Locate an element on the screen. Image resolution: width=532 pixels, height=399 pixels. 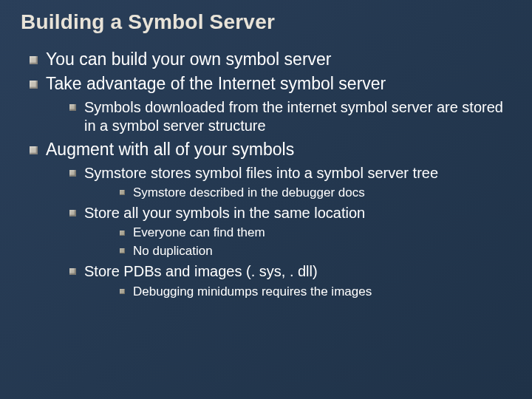
list-item: Store all your symbols in the same locat… is located at coordinates (287, 232).